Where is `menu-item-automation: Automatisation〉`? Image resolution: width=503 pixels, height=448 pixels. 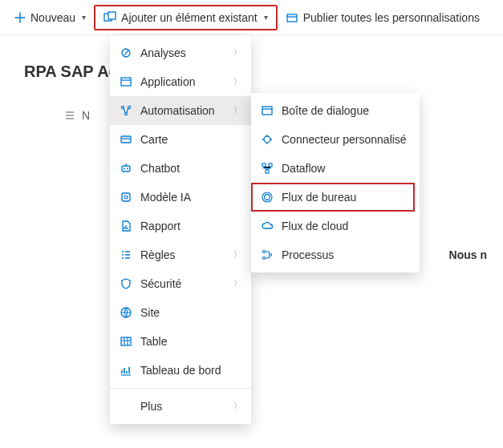 menu-item-automation: Automatisation〉 is located at coordinates (181, 111).